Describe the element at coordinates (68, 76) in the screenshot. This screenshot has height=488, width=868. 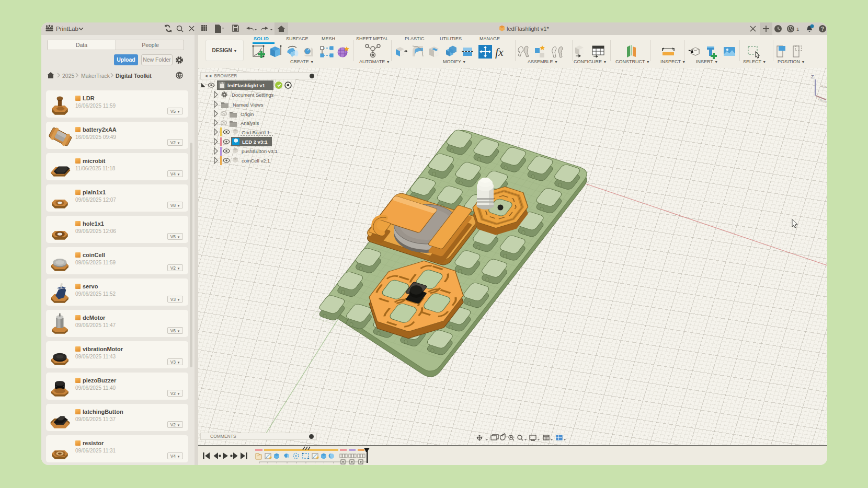
I see `svg-text: 2025` at that location.